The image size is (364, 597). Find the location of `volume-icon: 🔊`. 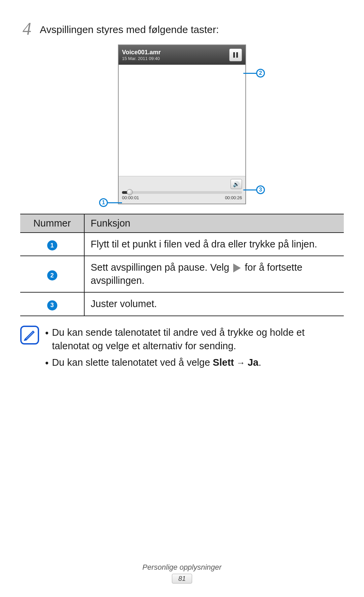

volume-icon: 🔊 is located at coordinates (236, 184).